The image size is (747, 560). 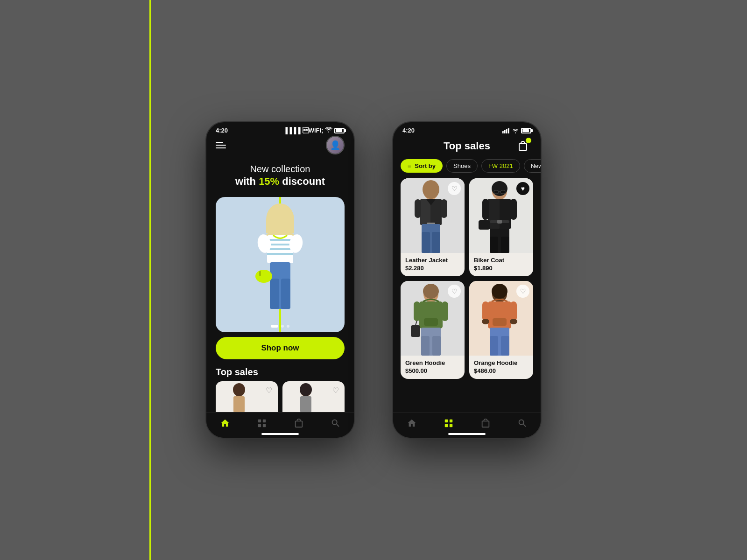 I want to click on product-name-1: Leather Jacket, so click(x=432, y=260).